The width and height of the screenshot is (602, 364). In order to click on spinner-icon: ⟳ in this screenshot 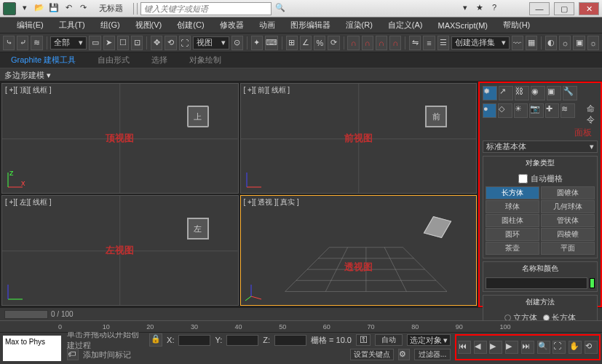, I will do `click(333, 43)`.